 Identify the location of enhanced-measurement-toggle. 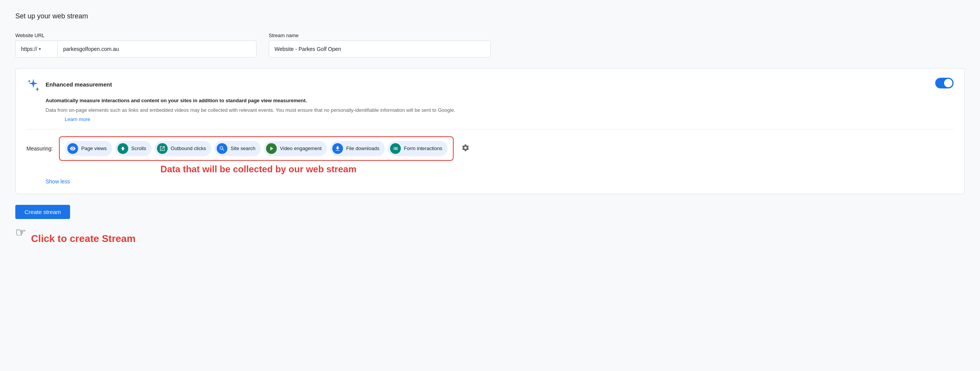
(944, 83).